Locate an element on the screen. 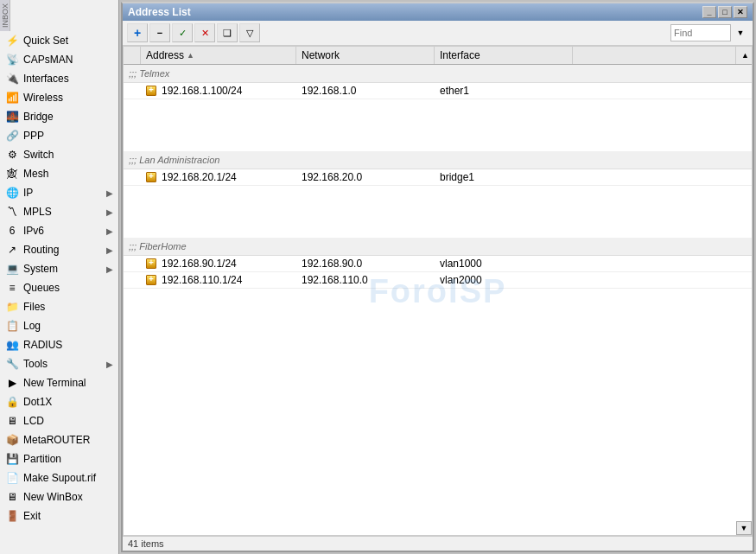 The image size is (756, 554). sidebar-item-radius: 👥RADIUS is located at coordinates (59, 345).